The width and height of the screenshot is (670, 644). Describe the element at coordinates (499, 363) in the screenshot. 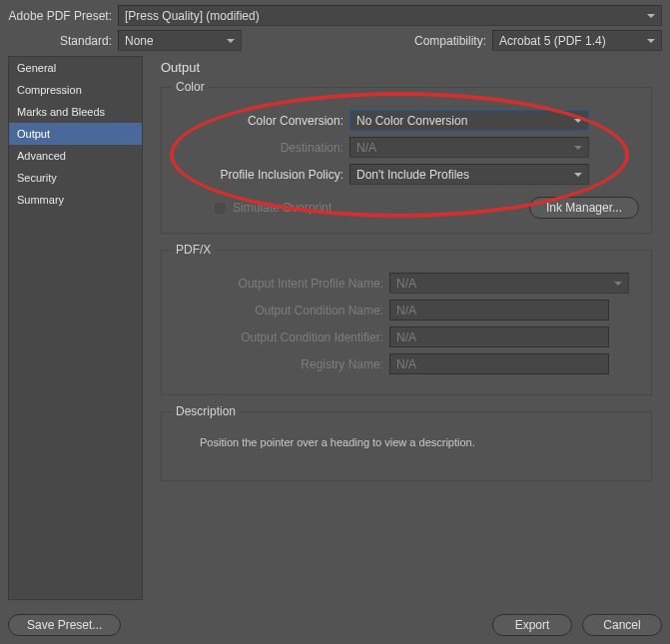

I see `registry-name-field: N/A` at that location.